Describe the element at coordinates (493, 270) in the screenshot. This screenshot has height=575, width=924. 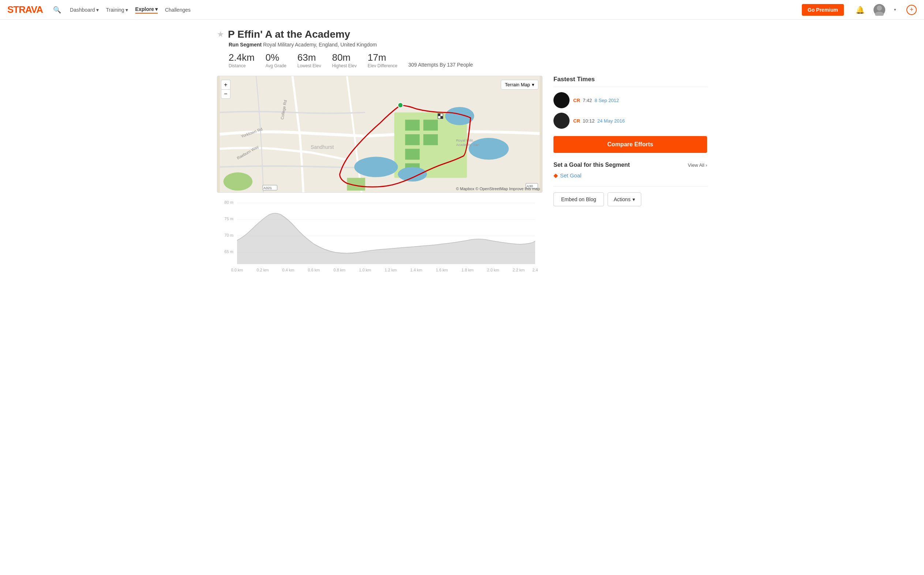
I see `svg-text: 2.0 km` at that location.